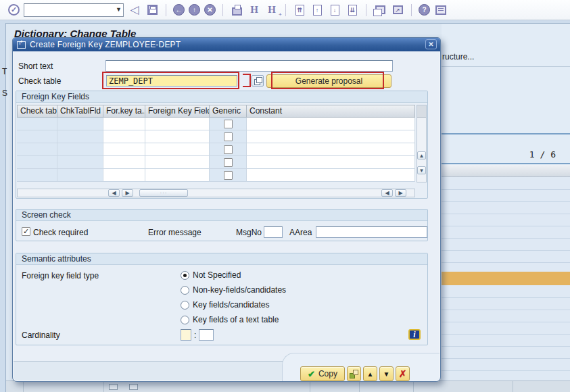 This screenshot has height=392, width=570. Describe the element at coordinates (371, 374) in the screenshot. I see `move-up-icon: ▲` at that location.